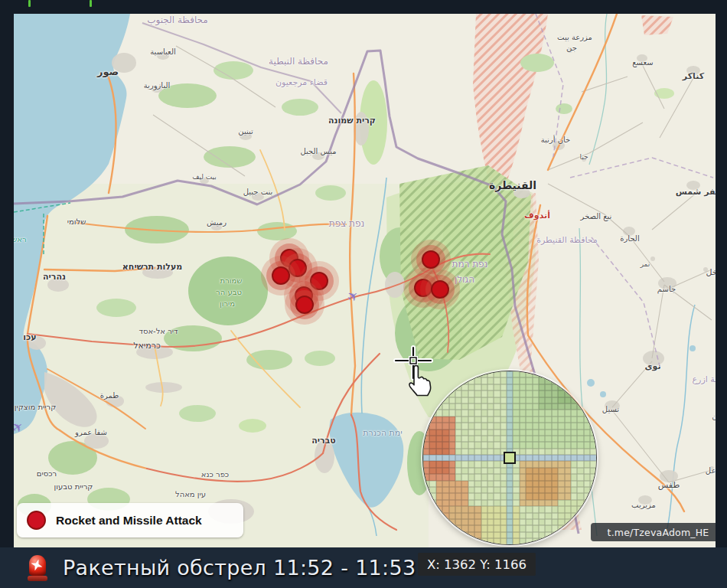  Describe the element at coordinates (644, 505) in the screenshot. I see `map-label: مزيريب` at that location.